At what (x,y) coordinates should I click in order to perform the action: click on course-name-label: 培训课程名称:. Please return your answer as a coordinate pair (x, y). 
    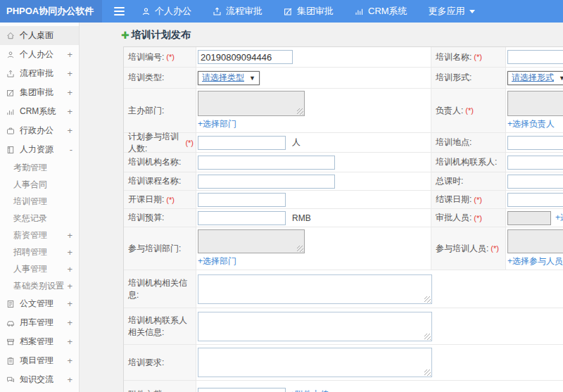
    Looking at the image, I should click on (160, 182).